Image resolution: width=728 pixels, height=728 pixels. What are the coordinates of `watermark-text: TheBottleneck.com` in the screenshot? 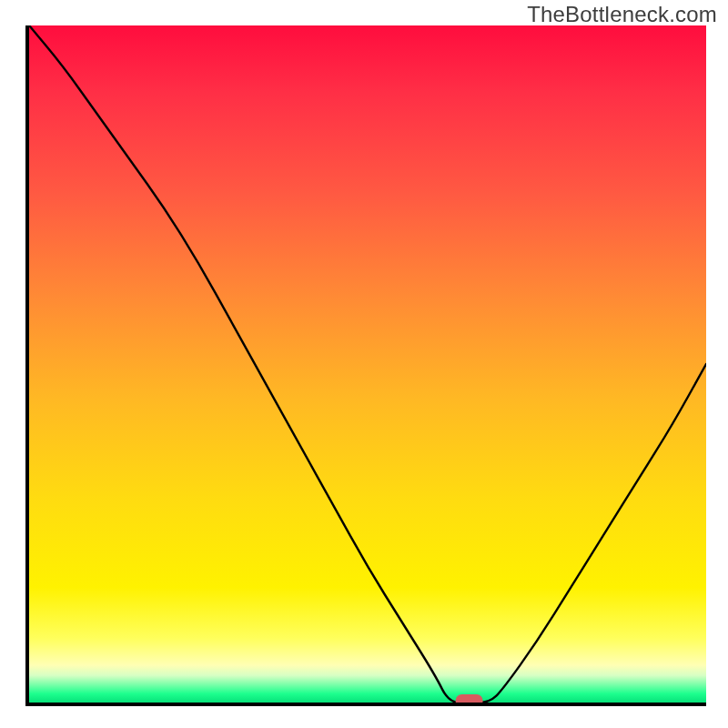 It's located at (622, 15).